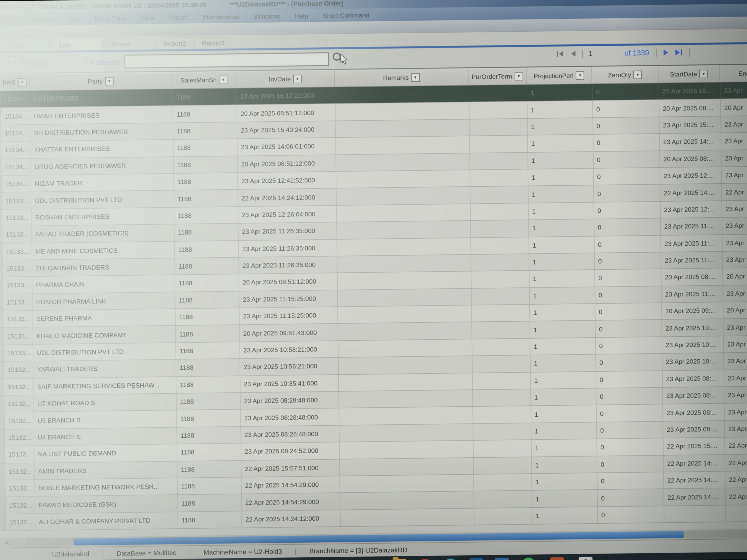  Describe the element at coordinates (39, 19) in the screenshot. I see `menu-purchase: Purchase` at that location.